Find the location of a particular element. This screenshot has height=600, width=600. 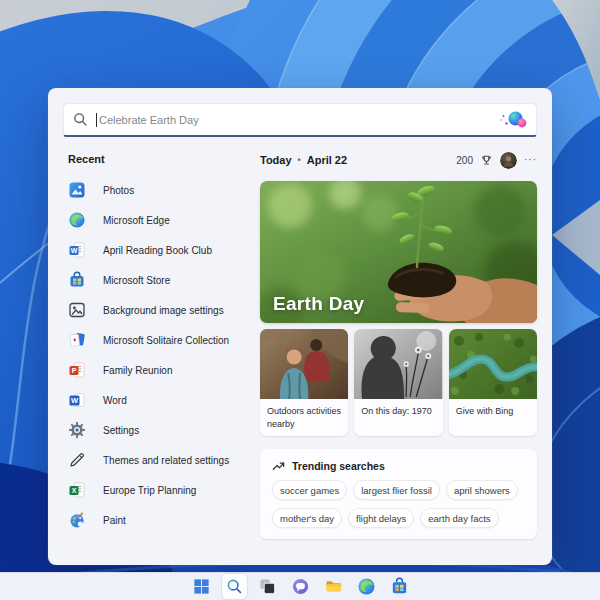

taskbar-file-explorer-button is located at coordinates (334, 586).